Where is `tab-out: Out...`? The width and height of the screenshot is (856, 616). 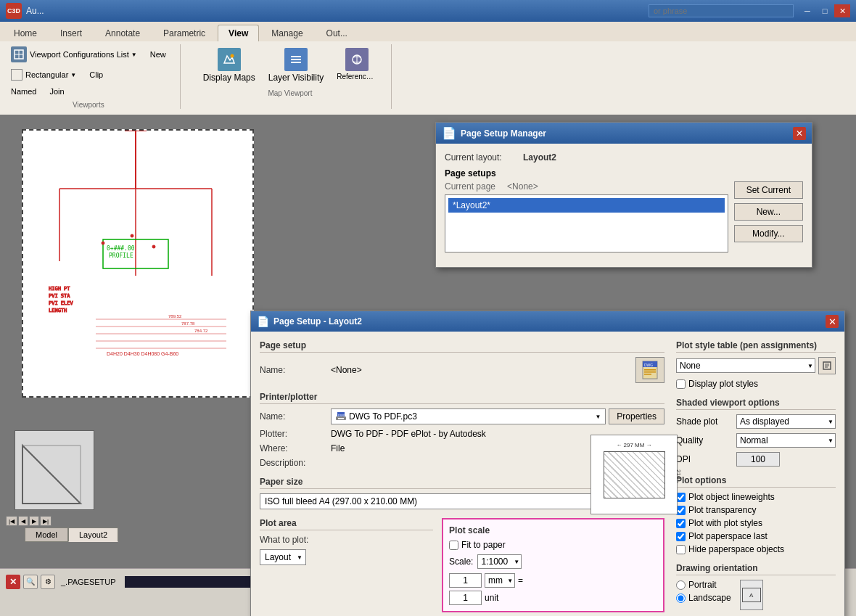 tab-out: Out... is located at coordinates (337, 33).